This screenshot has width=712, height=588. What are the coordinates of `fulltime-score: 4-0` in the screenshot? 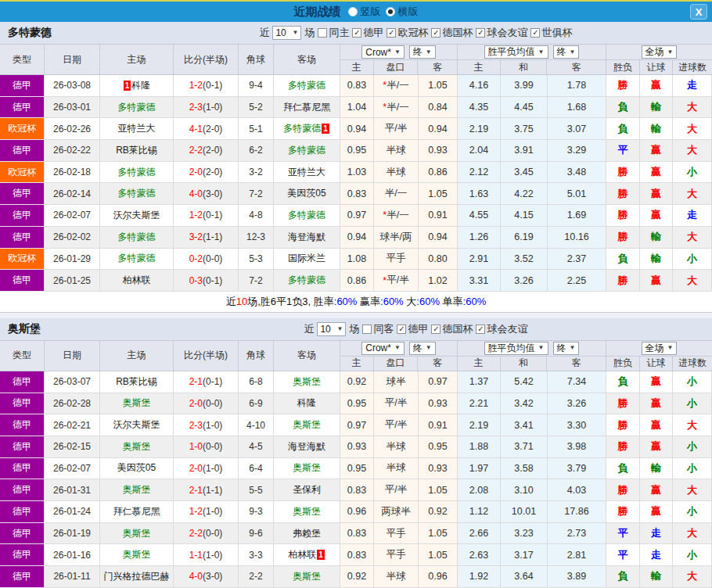 It's located at (196, 576).